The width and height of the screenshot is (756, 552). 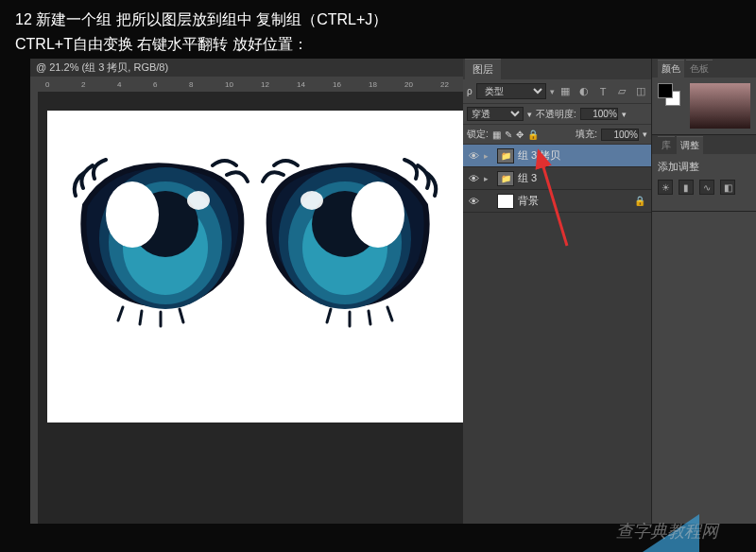 I want to click on brightness-icon: ☀, so click(x=665, y=187).